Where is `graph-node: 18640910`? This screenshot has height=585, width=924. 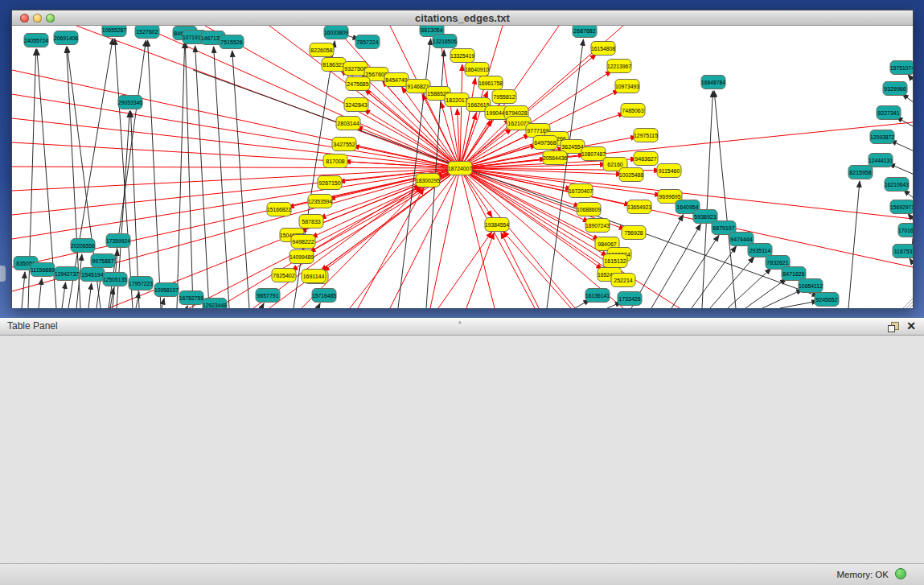 graph-node: 18640910 is located at coordinates (477, 69).